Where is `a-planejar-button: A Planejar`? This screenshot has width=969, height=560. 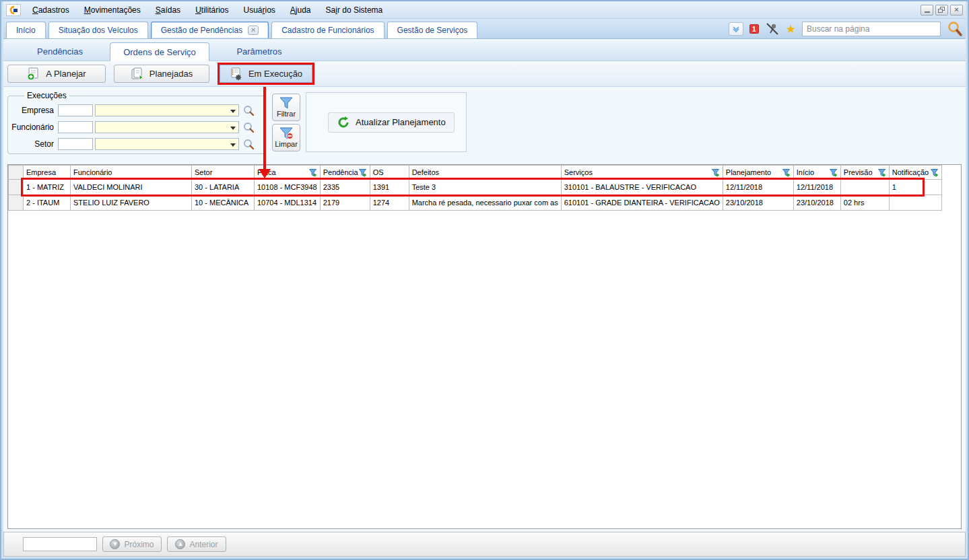
a-planejar-button: A Planejar is located at coordinates (57, 74).